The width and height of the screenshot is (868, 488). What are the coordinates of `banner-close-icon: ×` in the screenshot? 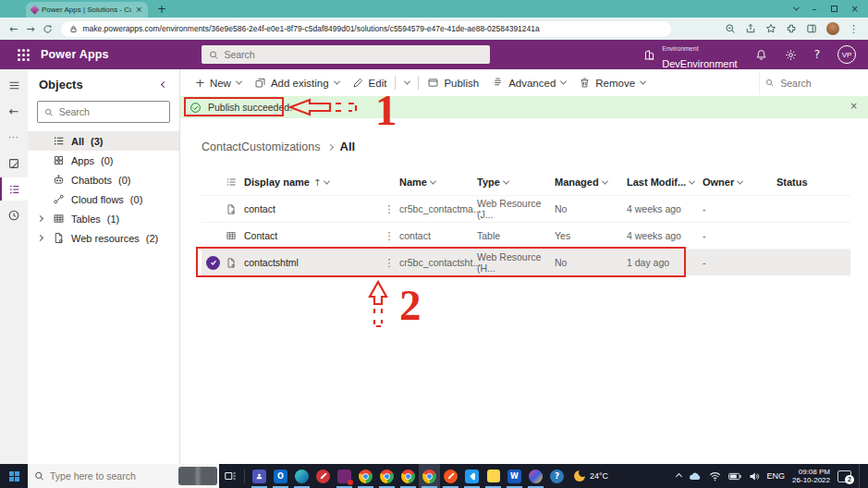 It's located at (854, 106).